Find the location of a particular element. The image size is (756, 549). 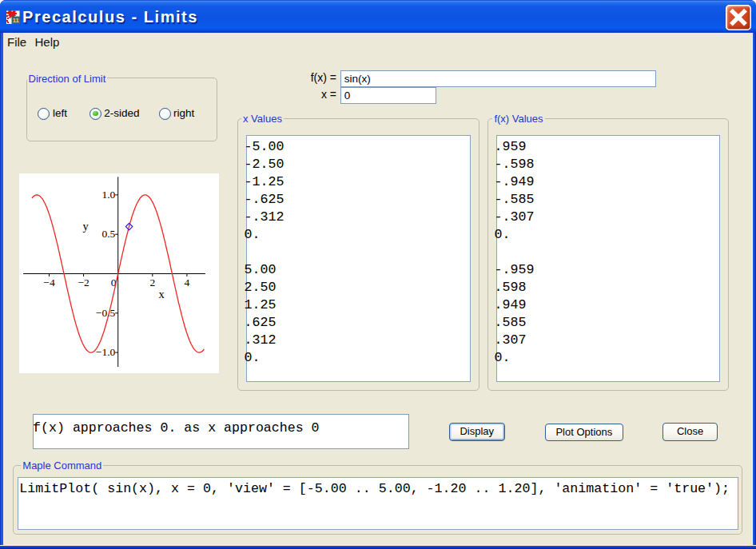

svg-text: y is located at coordinates (86, 226).